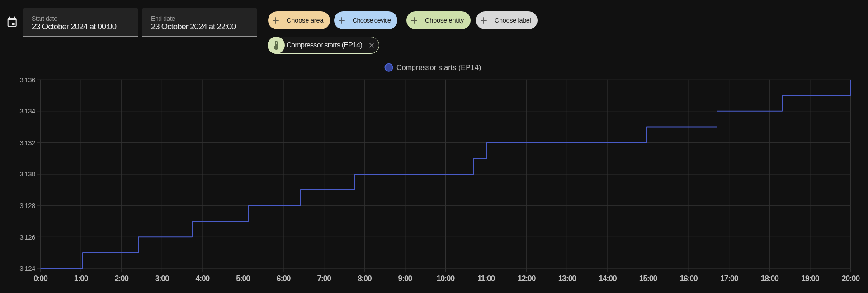 The image size is (868, 293). Describe the element at coordinates (439, 68) in the screenshot. I see `svg-text: Compressor starts (EP14)` at that location.